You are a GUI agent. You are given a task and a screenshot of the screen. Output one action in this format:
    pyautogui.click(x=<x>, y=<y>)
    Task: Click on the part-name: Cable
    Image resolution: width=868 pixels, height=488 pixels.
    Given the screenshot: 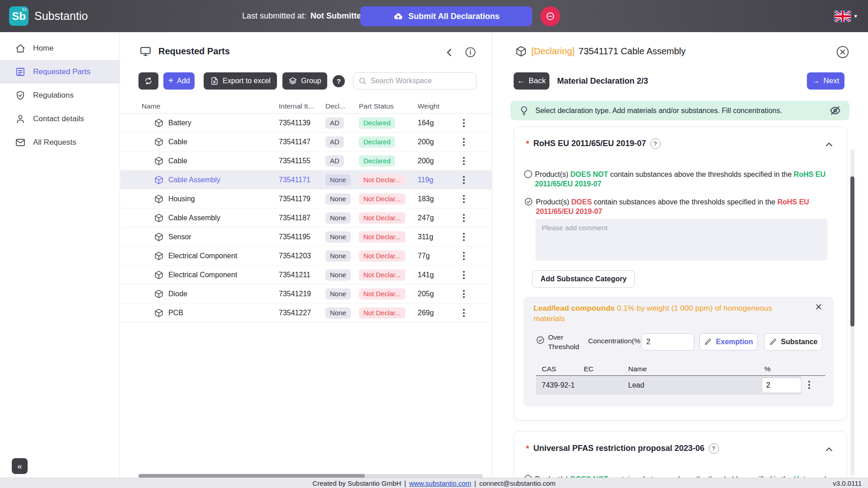 What is the action you would take?
    pyautogui.click(x=178, y=161)
    